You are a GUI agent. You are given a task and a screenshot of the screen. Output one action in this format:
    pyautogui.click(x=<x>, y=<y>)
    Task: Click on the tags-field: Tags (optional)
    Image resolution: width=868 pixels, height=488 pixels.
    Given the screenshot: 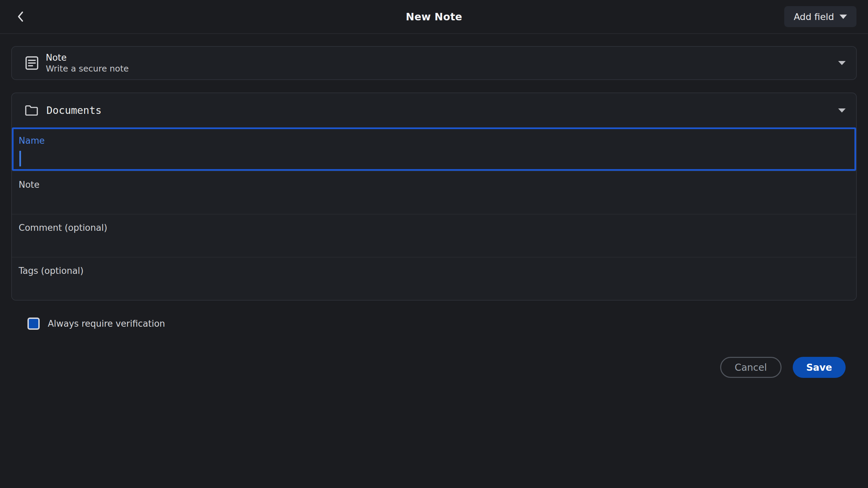 What is the action you would take?
    pyautogui.click(x=434, y=279)
    